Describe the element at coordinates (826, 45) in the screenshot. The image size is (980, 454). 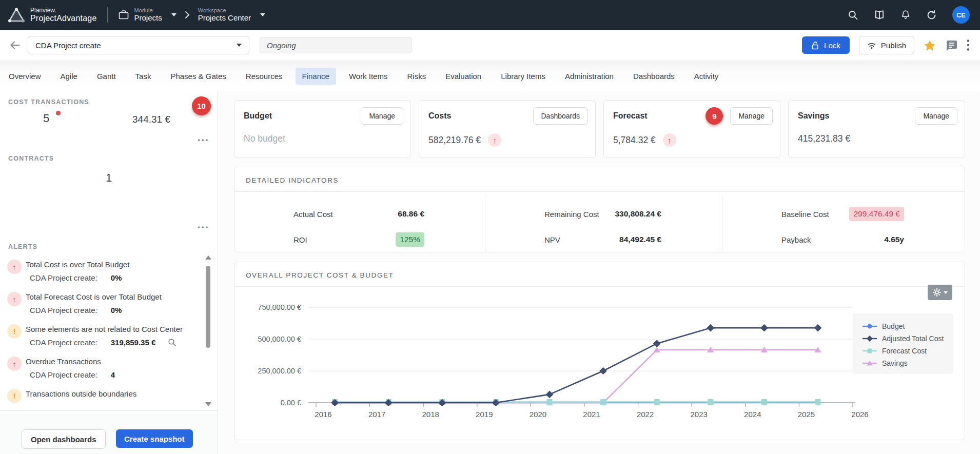
I see `lock-button: Lock` at that location.